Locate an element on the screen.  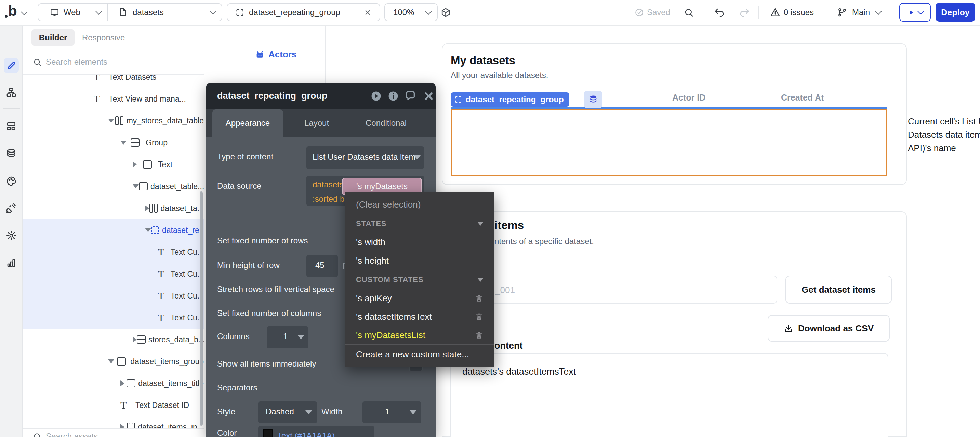
tree-row: Text Dataset ID is located at coordinates (113, 405).